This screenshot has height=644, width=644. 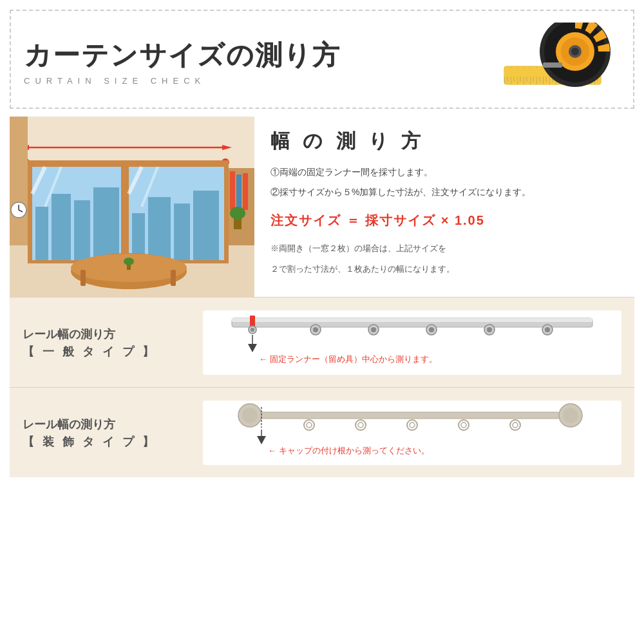 What do you see at coordinates (106, 433) in the screenshot?
I see `rail-deco-title-block: レール幅の測り方 【 装 飾 タ イ プ 】` at bounding box center [106, 433].